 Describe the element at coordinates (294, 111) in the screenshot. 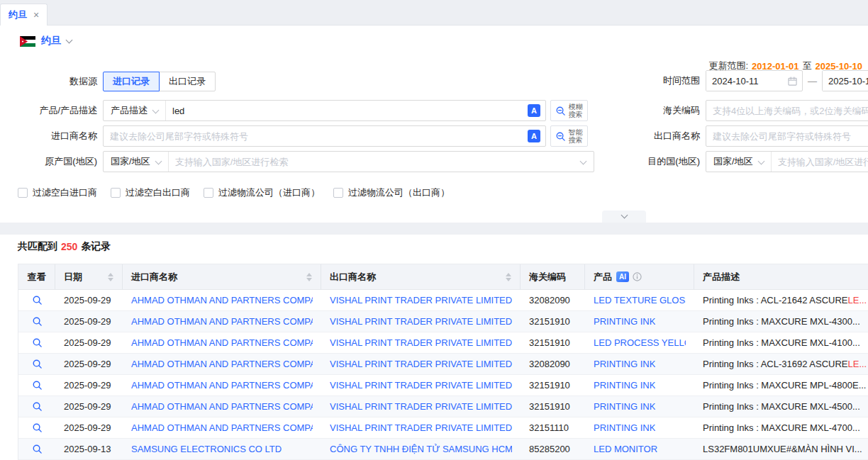

I see `product-row: 产品/产品描述 产品描述 A 模糊搜索` at that location.